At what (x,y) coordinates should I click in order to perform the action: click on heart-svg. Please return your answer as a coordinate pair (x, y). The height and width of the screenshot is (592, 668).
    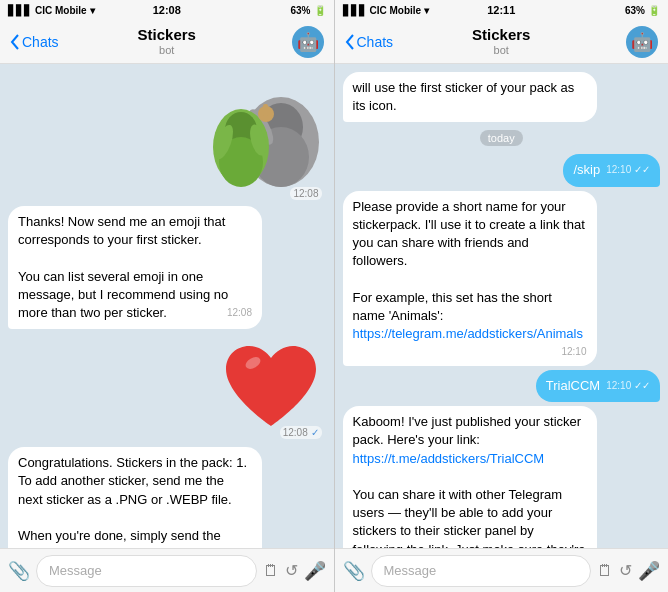
    Looking at the image, I should click on (271, 388).